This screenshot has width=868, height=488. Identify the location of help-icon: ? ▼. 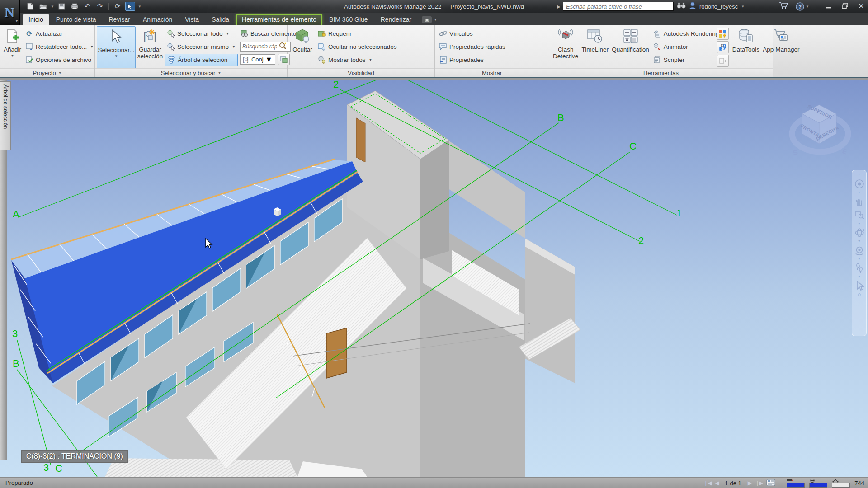
(802, 6).